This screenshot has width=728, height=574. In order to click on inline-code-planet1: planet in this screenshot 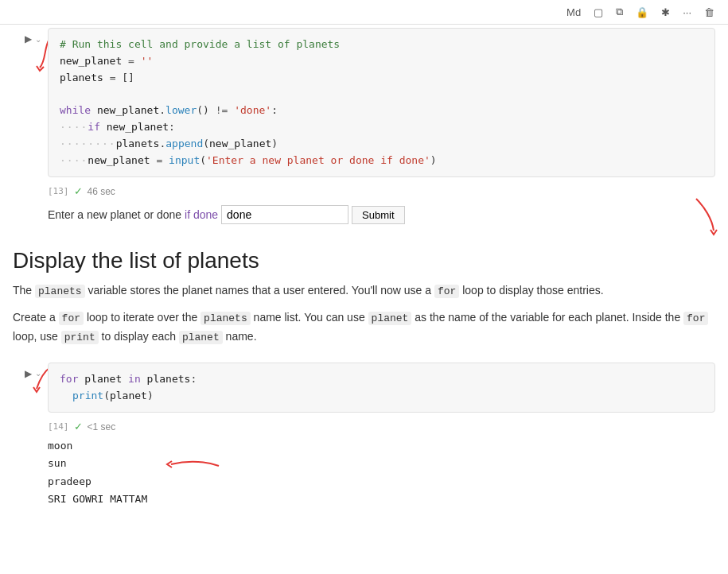, I will do `click(390, 318)`.